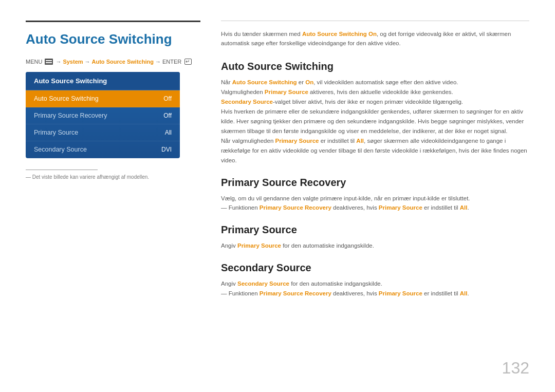 The height and width of the screenshot is (392, 555). Describe the element at coordinates (49, 62) in the screenshot. I see `menu-icon` at that location.